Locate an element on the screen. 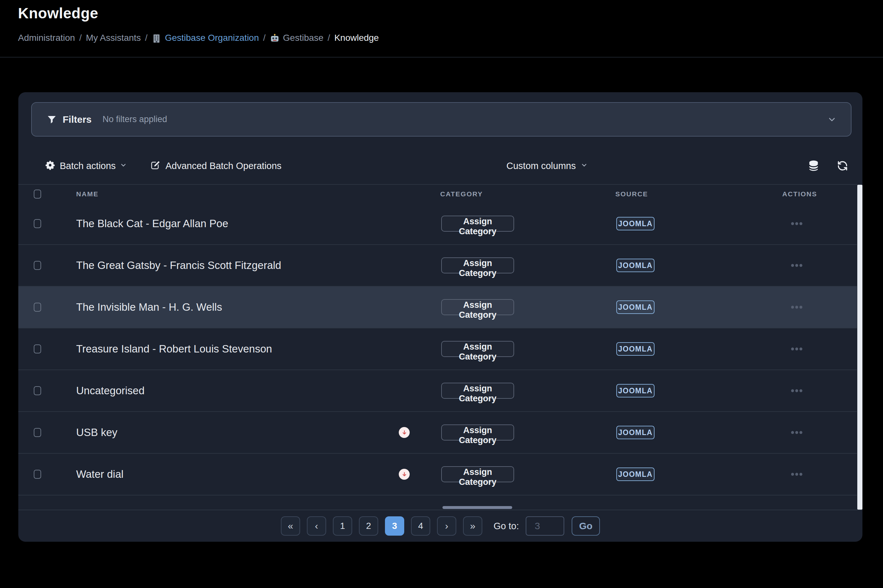 The image size is (883, 588). filters-bar: Filters No filters applied is located at coordinates (441, 119).